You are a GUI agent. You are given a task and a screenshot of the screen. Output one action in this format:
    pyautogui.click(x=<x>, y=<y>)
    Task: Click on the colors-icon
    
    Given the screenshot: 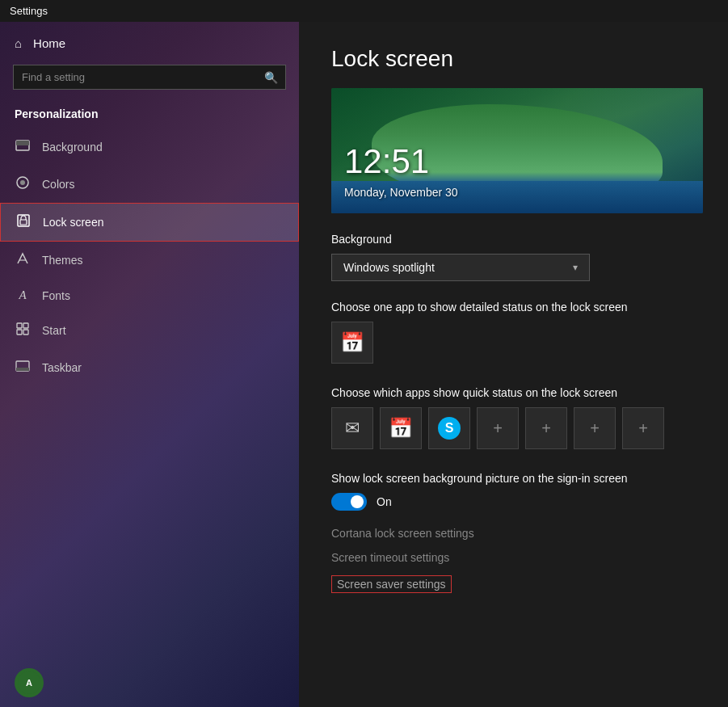 What is the action you would take?
    pyautogui.click(x=23, y=184)
    